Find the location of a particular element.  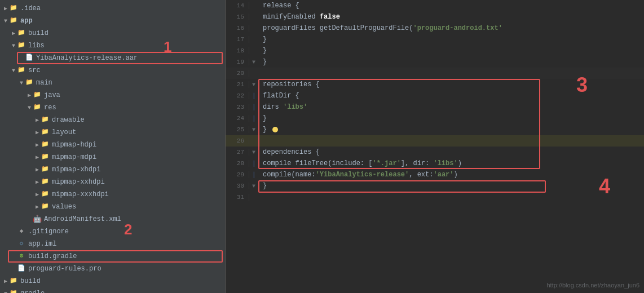

tree-item-src: 📁 src is located at coordinates (113, 70).